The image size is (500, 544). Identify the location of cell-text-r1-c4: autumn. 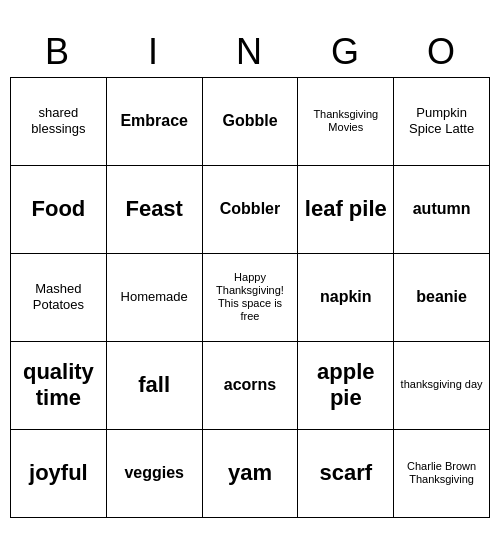
(442, 208).